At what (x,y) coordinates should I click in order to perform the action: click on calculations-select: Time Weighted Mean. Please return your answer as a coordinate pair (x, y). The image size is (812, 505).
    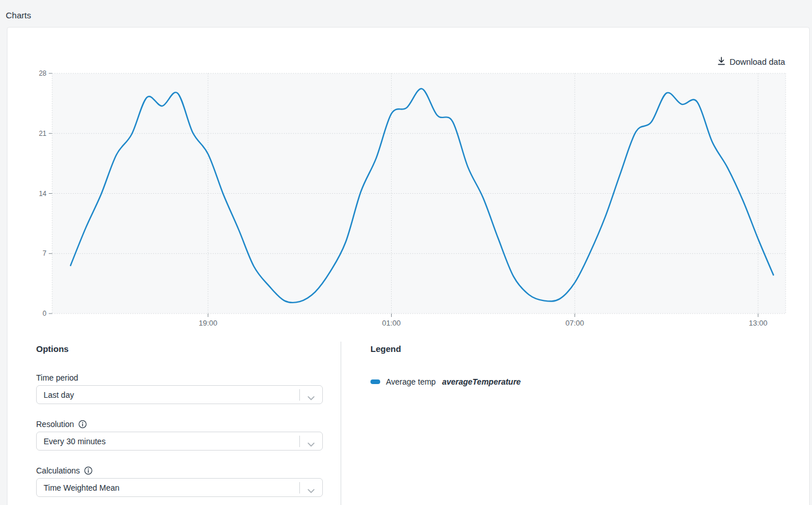
    Looking at the image, I should click on (179, 487).